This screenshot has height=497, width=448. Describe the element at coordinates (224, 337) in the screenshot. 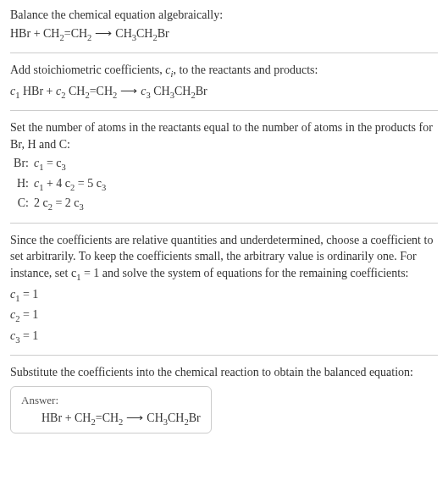

I see `result-c3: c3 = 1` at that location.